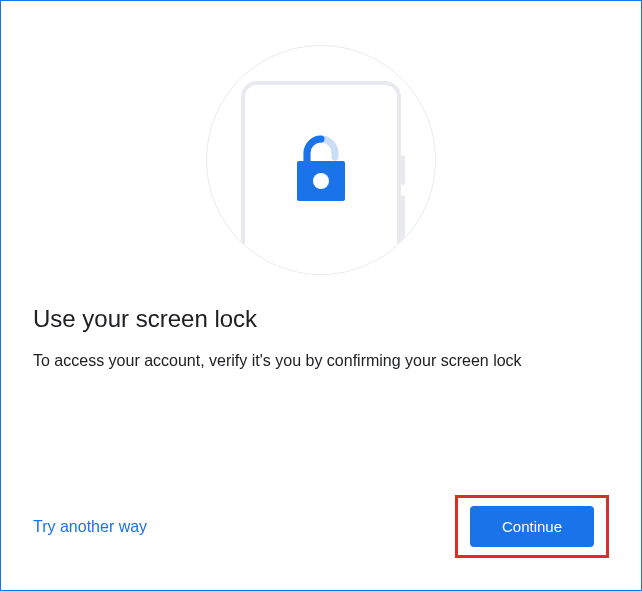 This screenshot has width=642, height=591. I want to click on lock-icon, so click(321, 168).